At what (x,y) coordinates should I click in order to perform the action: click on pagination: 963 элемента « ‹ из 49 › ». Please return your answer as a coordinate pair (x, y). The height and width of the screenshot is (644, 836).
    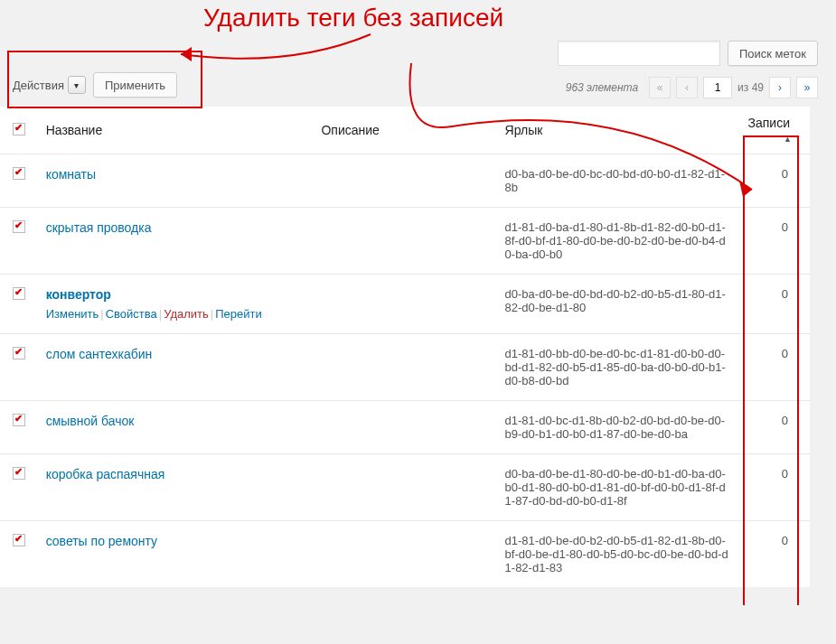
    Looking at the image, I should click on (692, 88).